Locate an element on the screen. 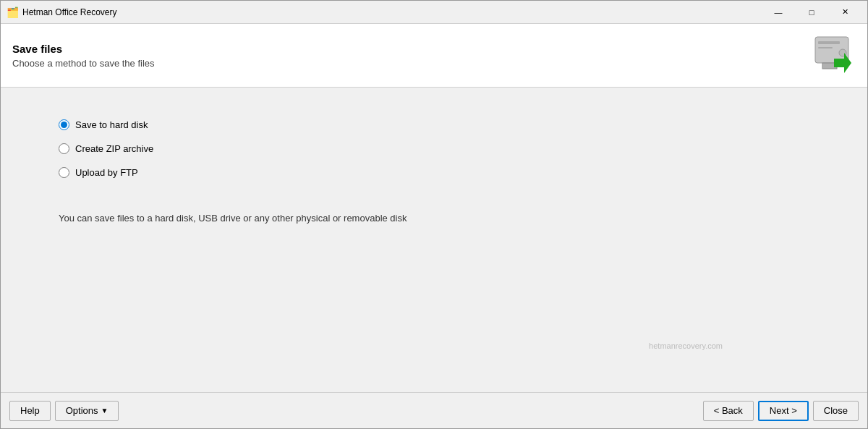 This screenshot has height=429, width=868. minimize-button: — is located at coordinates (778, 12).